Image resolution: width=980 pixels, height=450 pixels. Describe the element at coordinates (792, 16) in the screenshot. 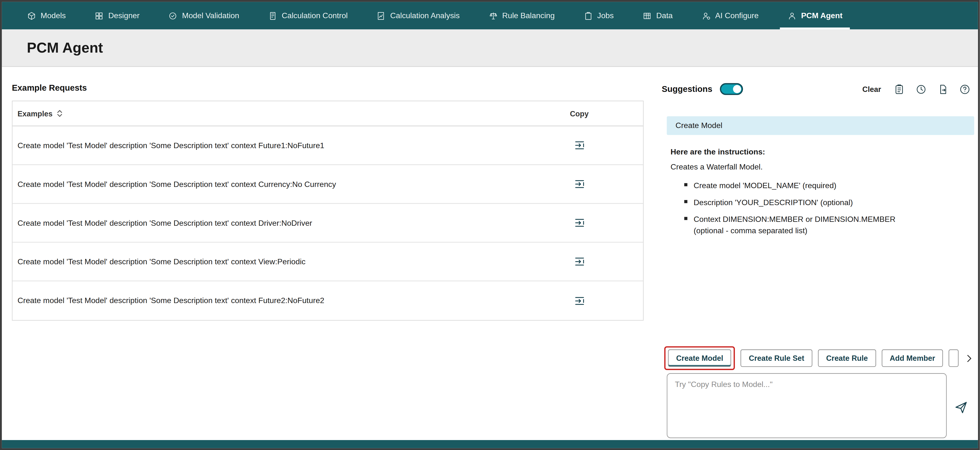

I see `agent-icon` at that location.